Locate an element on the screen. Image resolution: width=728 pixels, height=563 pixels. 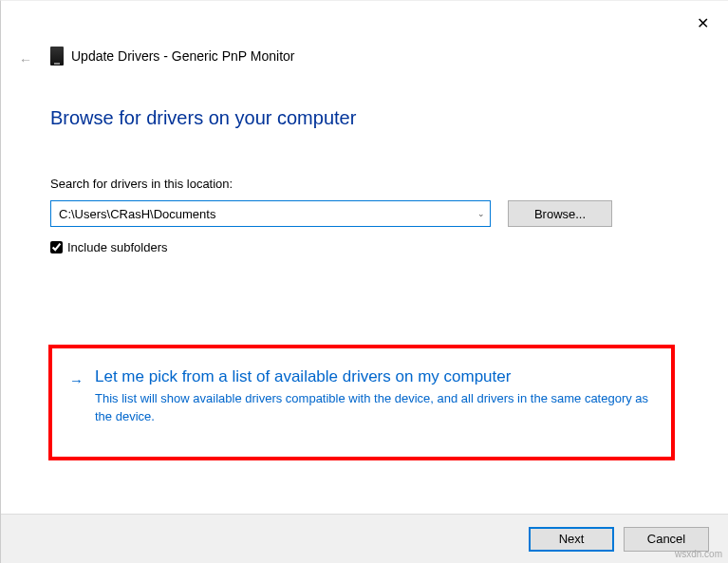
include-subfolders-row: Include subfolders is located at coordinates (370, 247).